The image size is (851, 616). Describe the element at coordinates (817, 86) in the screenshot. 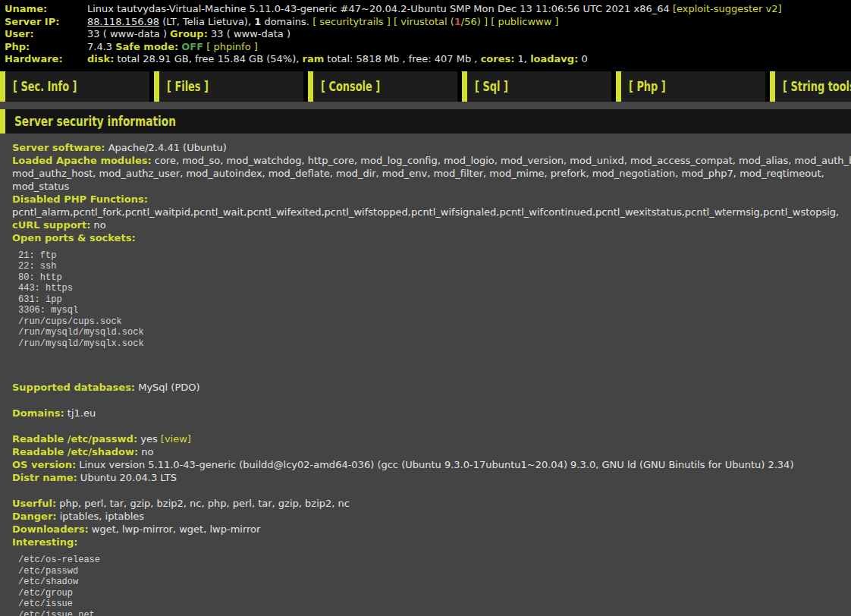

I see `tab-string-tools-label: [ String tools ]` at that location.